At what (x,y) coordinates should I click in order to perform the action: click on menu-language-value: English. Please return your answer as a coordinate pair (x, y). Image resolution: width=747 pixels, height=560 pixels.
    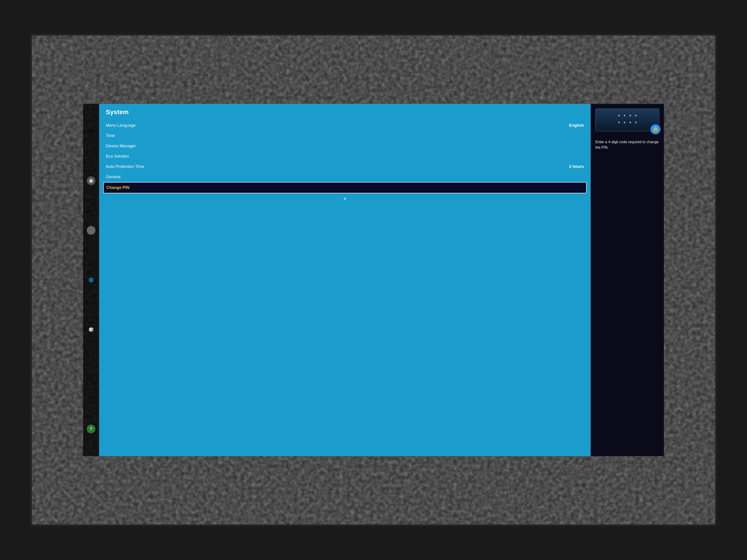
    Looking at the image, I should click on (576, 126).